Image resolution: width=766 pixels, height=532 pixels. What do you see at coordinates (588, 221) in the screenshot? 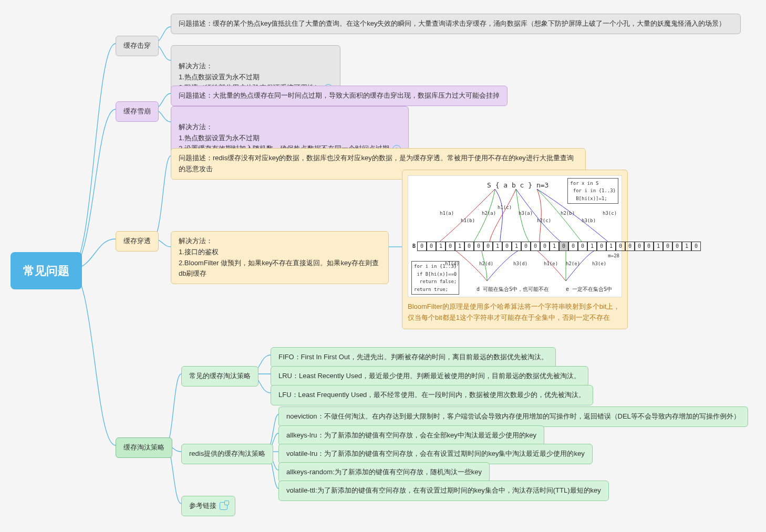
I see `bloom-h3b: h3(b)` at bounding box center [588, 221].